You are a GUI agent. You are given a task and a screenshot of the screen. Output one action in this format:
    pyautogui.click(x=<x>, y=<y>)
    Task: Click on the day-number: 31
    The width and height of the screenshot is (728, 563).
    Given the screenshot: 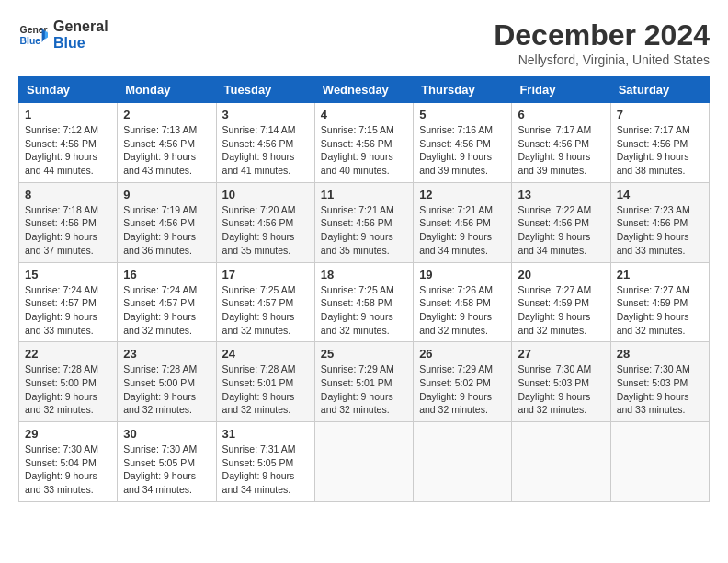 What is the action you would take?
    pyautogui.click(x=266, y=434)
    